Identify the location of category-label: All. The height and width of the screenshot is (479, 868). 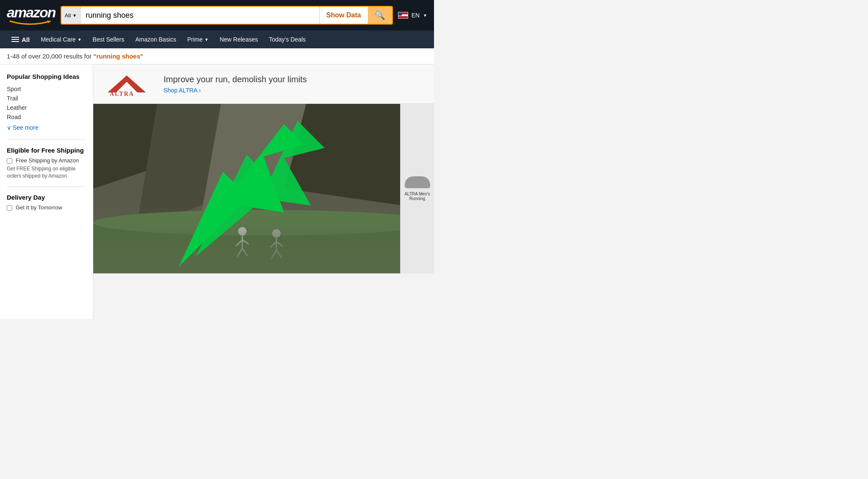
(68, 15).